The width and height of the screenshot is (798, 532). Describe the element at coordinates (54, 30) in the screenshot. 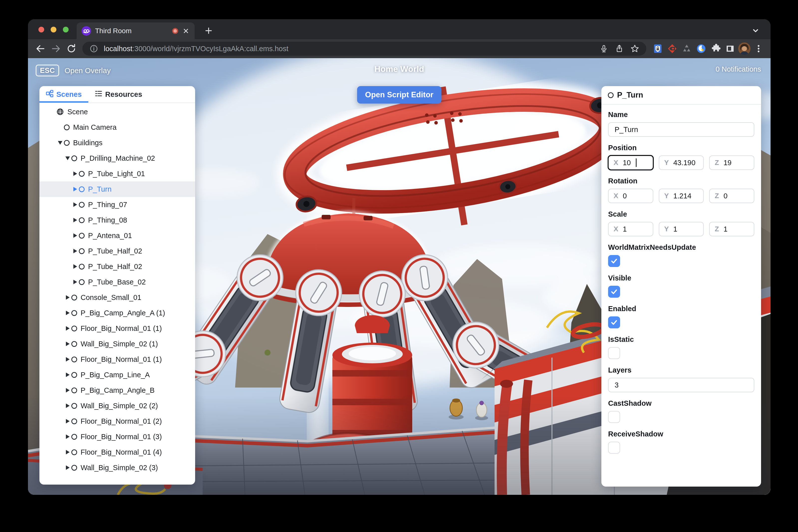

I see `minimize-window-button` at that location.